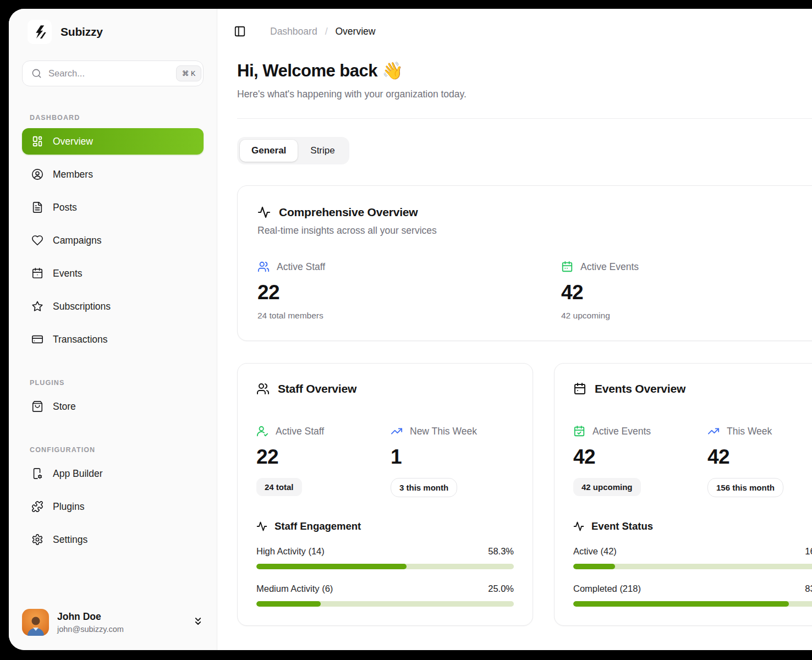 This screenshot has height=660, width=812. What do you see at coordinates (240, 31) in the screenshot?
I see `sidebar-toggle-icon` at bounding box center [240, 31].